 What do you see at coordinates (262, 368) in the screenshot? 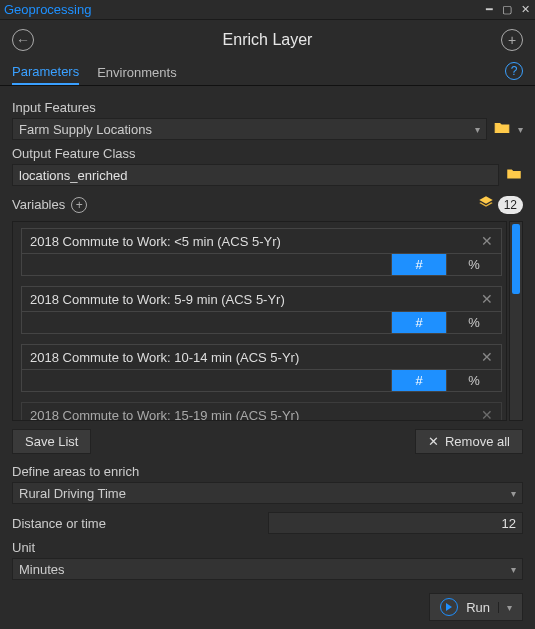
I see `variable-item: 2018 Commute to Work: 10-14 min (ACS 5-Y…` at bounding box center [262, 368].